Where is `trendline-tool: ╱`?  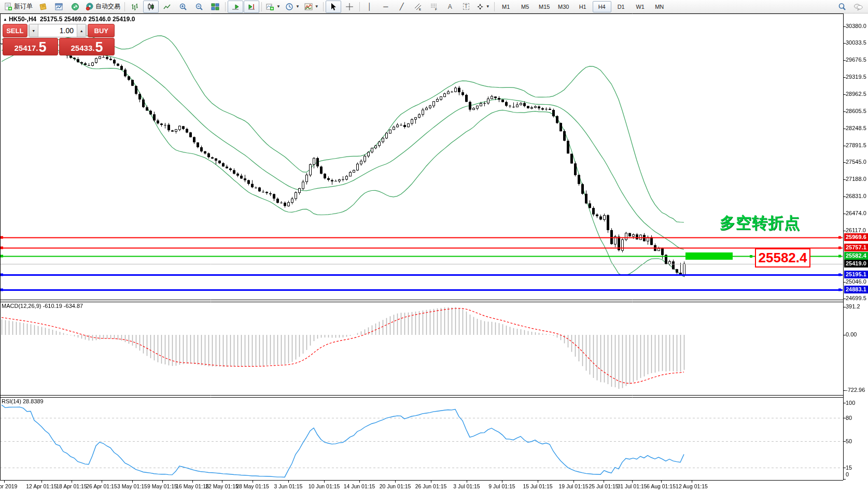 trendline-tool: ╱ is located at coordinates (402, 7).